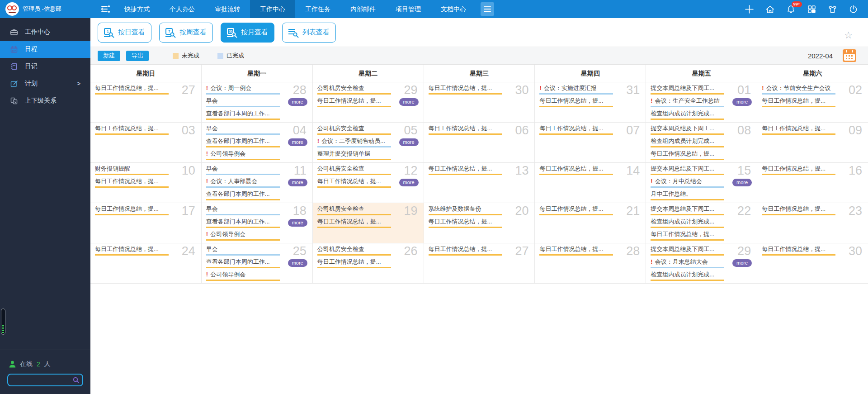 This screenshot has height=394, width=868. What do you see at coordinates (813, 183) in the screenshot?
I see `calendar-day-cell: 每日工作情况总结，提...16` at bounding box center [813, 183].